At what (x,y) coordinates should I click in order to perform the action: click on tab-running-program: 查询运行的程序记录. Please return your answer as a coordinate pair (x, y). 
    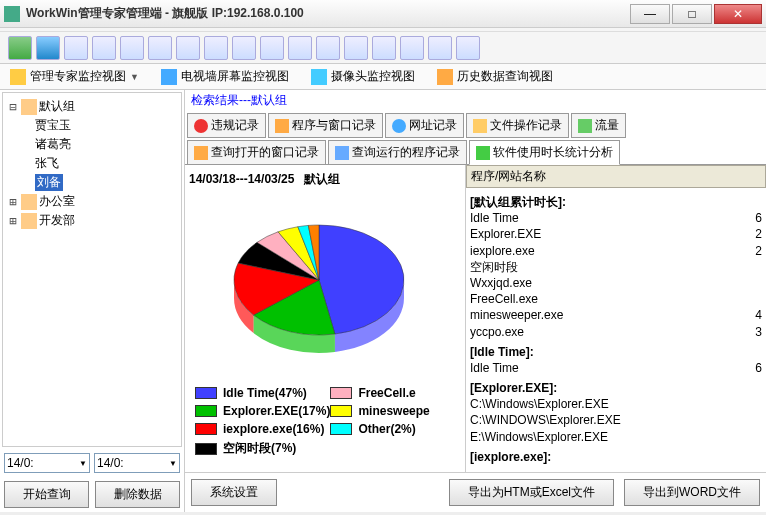
    Looking at the image, I should click on (398, 152).